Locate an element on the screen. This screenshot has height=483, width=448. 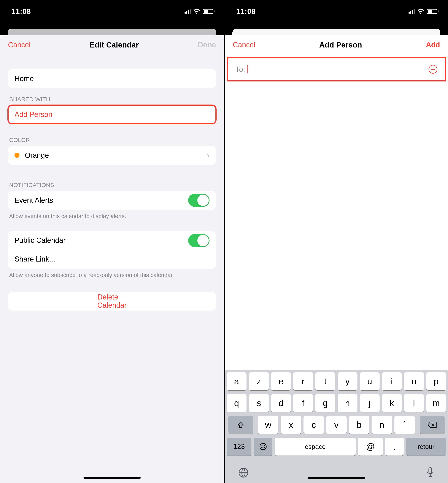
key-h: h is located at coordinates (348, 403).